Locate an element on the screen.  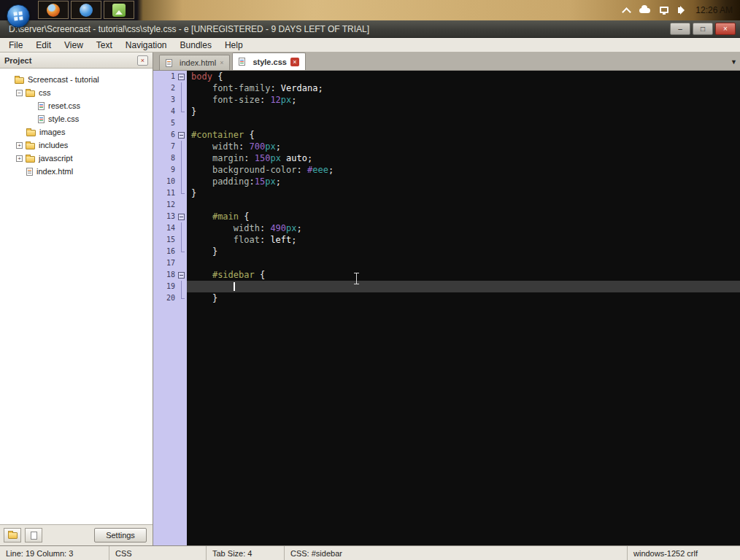
expander-icon: − is located at coordinates (19, 93).